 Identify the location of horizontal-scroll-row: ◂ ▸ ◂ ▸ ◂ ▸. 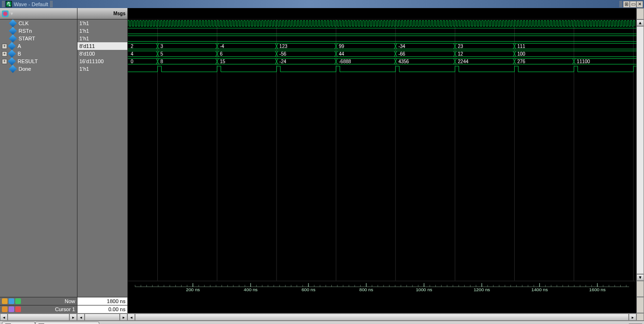
(322, 317).